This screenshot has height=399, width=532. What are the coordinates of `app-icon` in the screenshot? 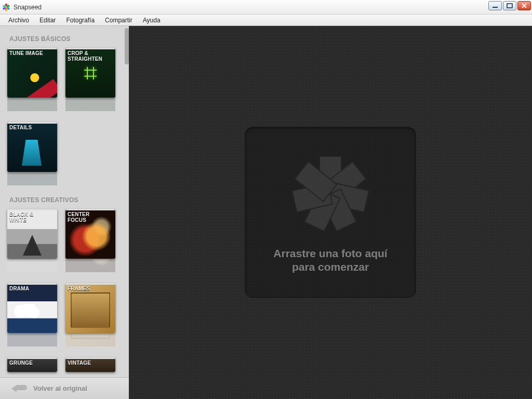 It's located at (6, 7).